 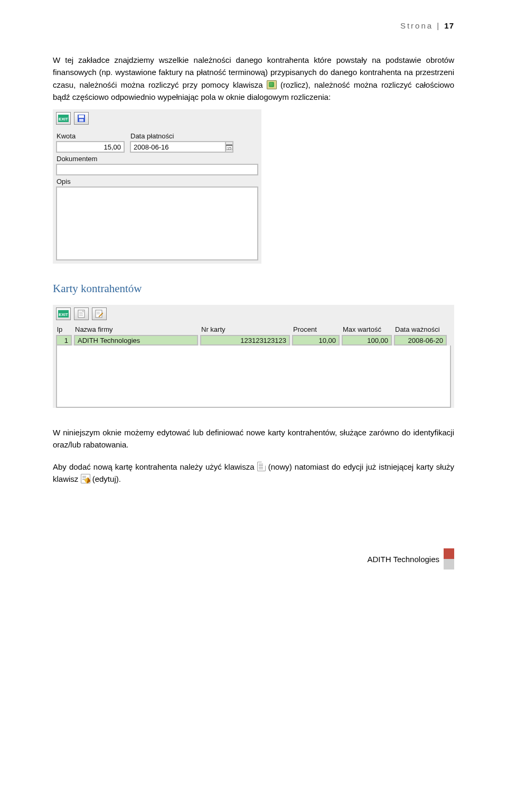 I want to click on paragraph-2: W niniejszym oknie możemy edytować lub d…, so click(x=253, y=438).